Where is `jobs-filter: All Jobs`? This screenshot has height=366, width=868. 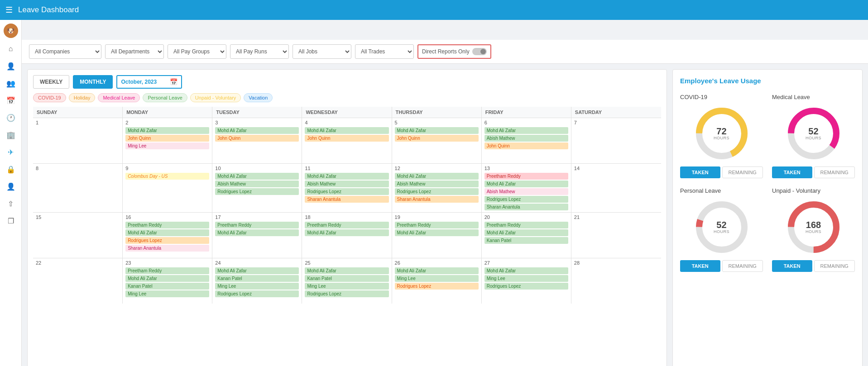 jobs-filter: All Jobs is located at coordinates (322, 52).